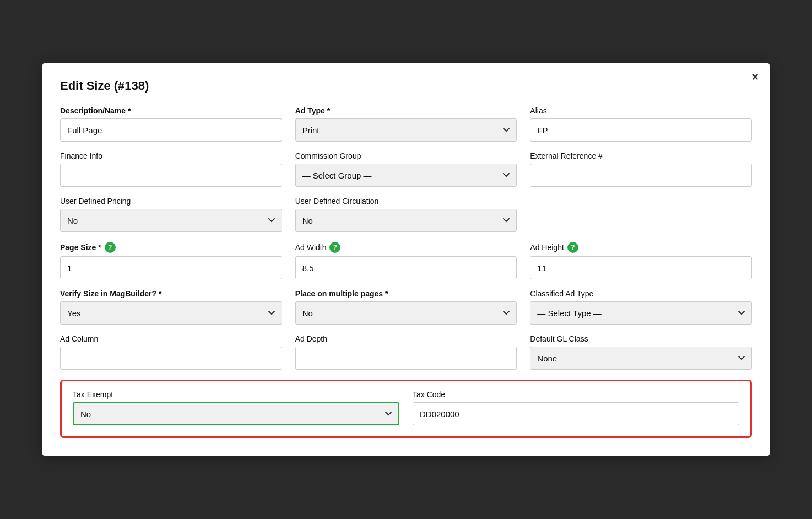 The image size is (812, 519). Describe the element at coordinates (171, 247) in the screenshot. I see `page-size-label: Page Size * ?` at that location.